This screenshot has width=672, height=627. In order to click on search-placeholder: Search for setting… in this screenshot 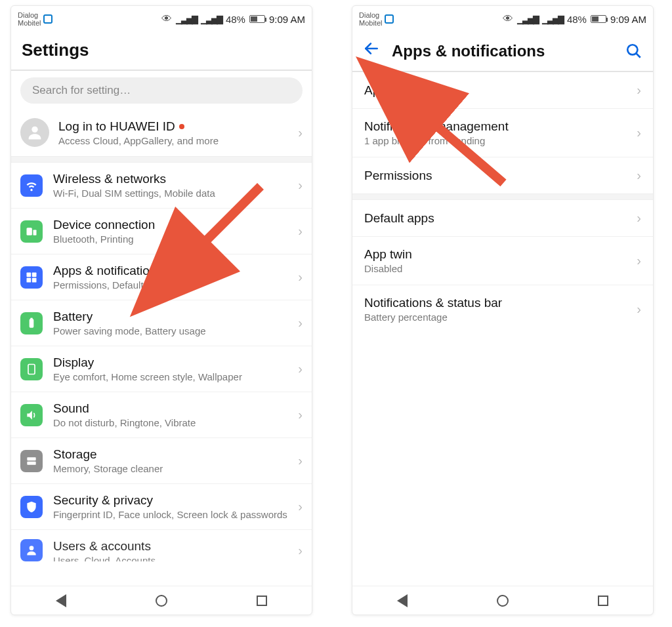, I will do `click(81, 91)`.